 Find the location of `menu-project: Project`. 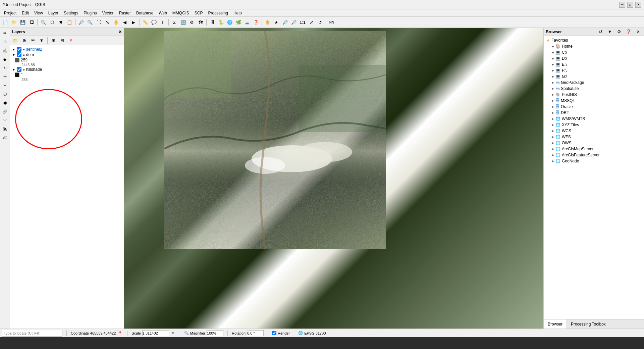

menu-project: Project is located at coordinates (10, 13).